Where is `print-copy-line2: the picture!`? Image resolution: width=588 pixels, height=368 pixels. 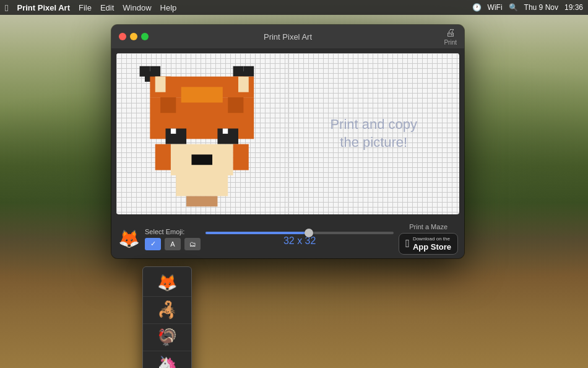 print-copy-line2: the picture! is located at coordinates (374, 142).